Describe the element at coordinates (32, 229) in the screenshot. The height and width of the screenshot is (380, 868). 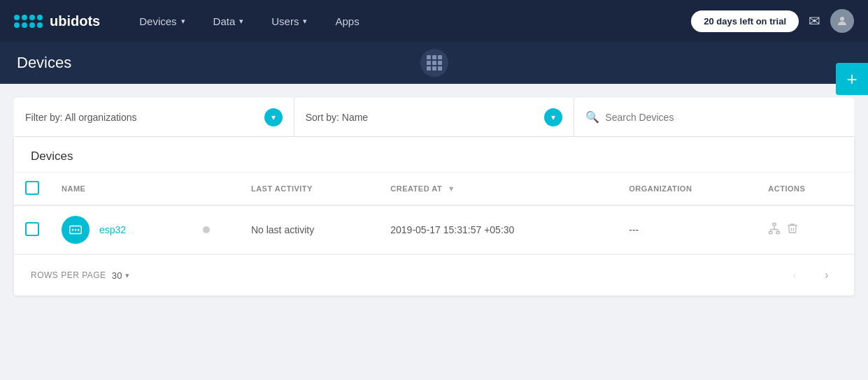
I see `row-checkbox` at that location.